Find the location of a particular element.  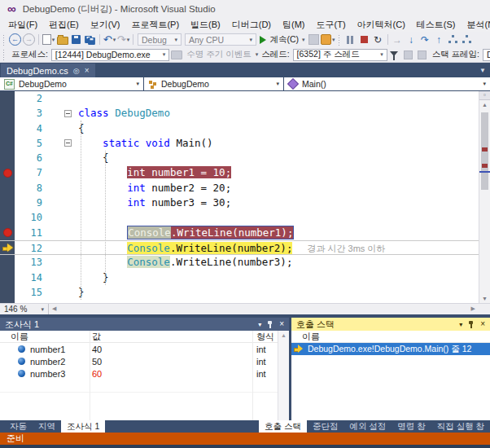

call-stack-frame: DebugDemo.exe!DebugDemo.Main() 줄 12 is located at coordinates (391, 349).